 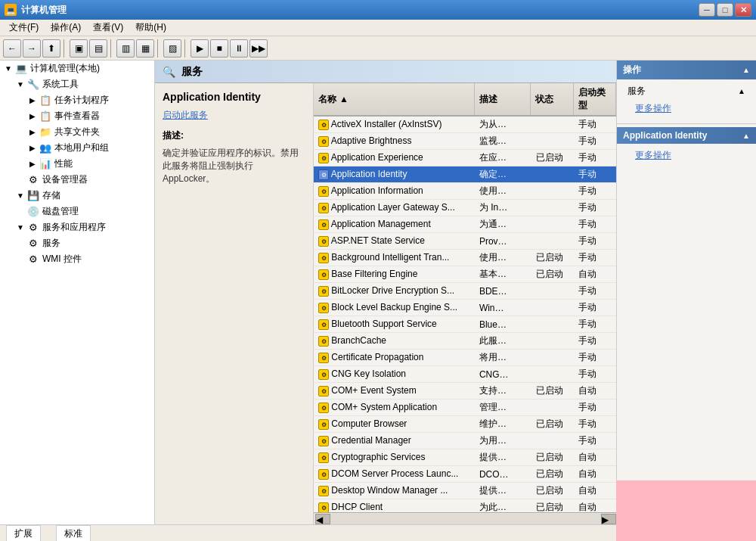 I want to click on service-desc: Win…, so click(x=503, y=308).